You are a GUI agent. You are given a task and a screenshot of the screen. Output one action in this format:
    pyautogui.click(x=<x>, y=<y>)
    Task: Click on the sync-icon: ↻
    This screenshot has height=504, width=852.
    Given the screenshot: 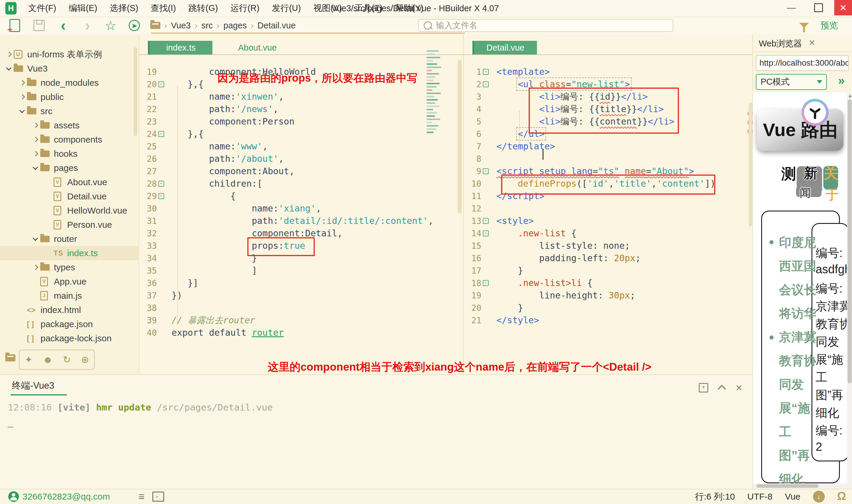 What is the action you would take?
    pyautogui.click(x=67, y=360)
    